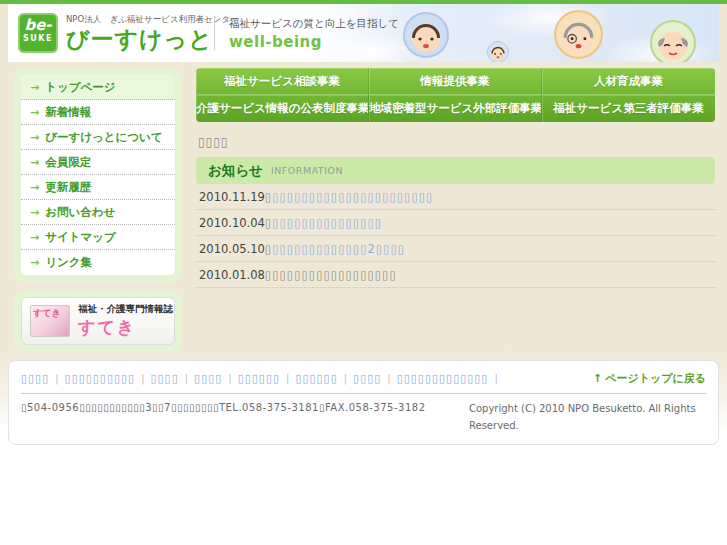 This screenshot has width=727, height=545. Describe the element at coordinates (38, 38) in the screenshot. I see `logo-badge-bottom: SUKE` at that location.